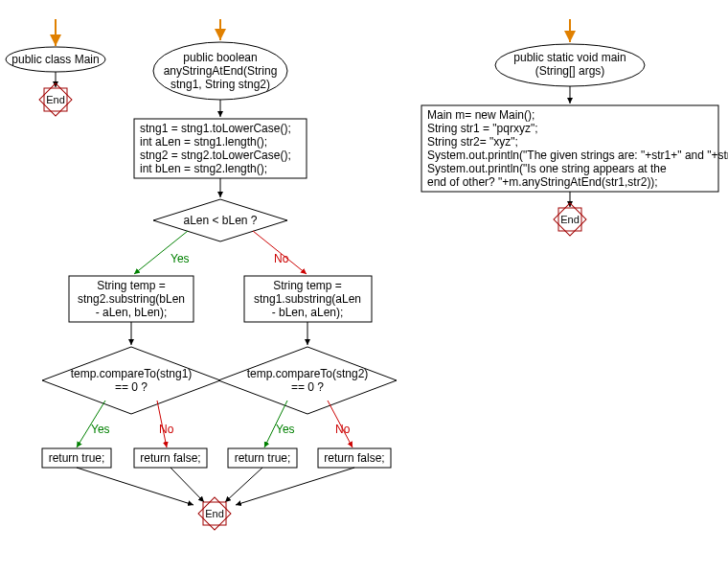 This screenshot has width=728, height=573. Describe the element at coordinates (203, 169) in the screenshot. I see `init-l4: int bLen = stng2.length();` at that location.